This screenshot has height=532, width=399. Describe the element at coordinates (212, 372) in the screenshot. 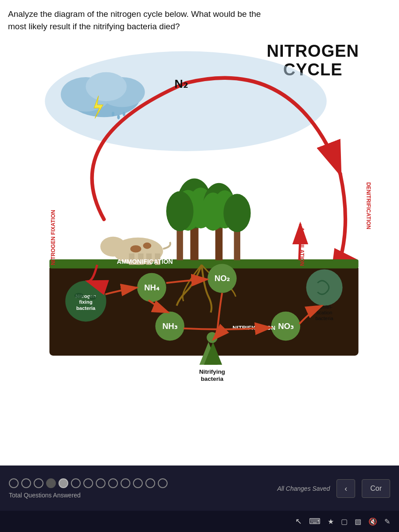

I see `svg-text: Nitrifying` at that location.